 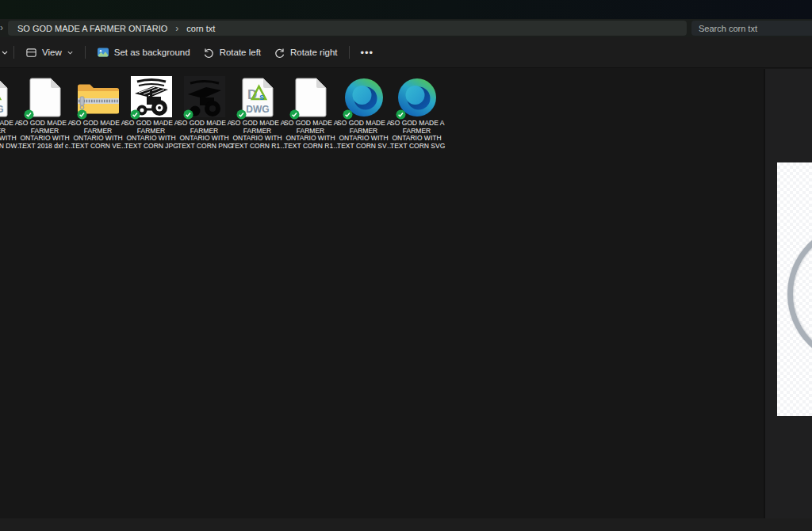 I want to click on search-input: Search corn txt, so click(x=752, y=29).